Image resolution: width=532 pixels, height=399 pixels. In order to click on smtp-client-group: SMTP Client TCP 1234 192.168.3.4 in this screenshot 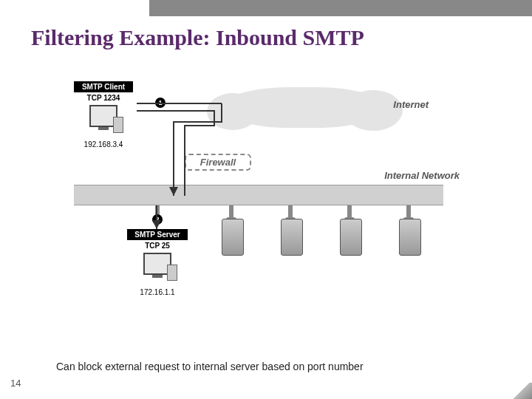, I will do `click(103, 115)`.